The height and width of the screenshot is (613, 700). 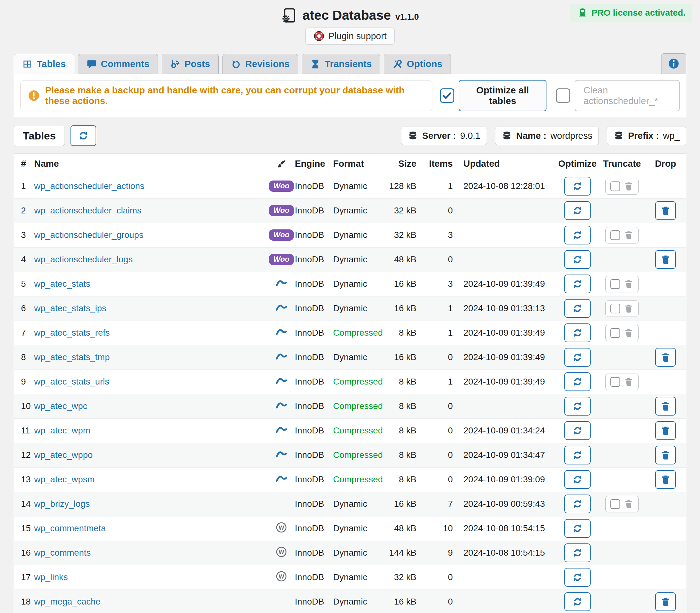 What do you see at coordinates (24, 186) in the screenshot?
I see `row-number: 1` at bounding box center [24, 186].